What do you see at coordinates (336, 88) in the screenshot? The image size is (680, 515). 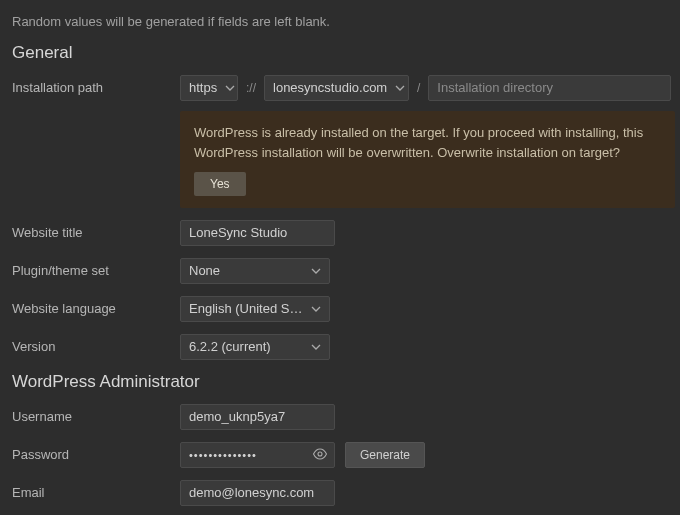 I see `domain-select: lonesyncstudio.com` at bounding box center [336, 88].